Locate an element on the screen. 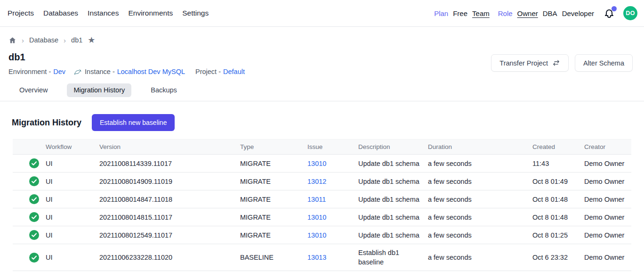  issue-link: 13012 is located at coordinates (317, 181).